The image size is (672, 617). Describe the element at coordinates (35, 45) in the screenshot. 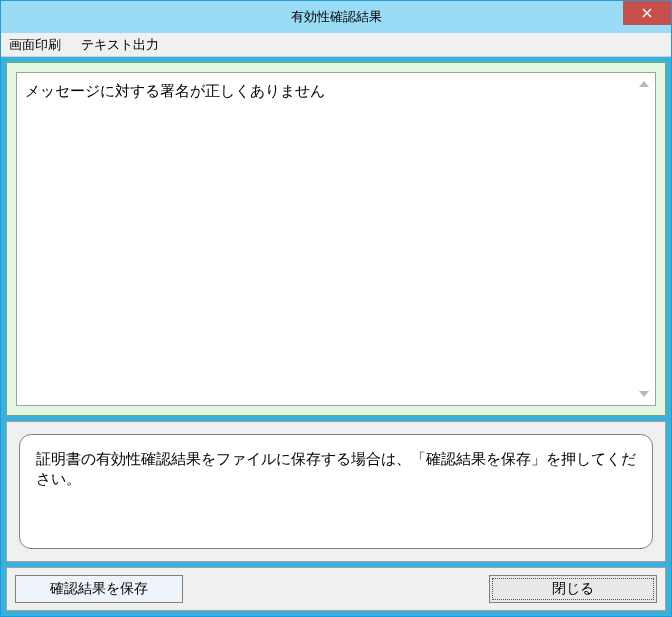

I see `menu-print: 画面印刷` at that location.